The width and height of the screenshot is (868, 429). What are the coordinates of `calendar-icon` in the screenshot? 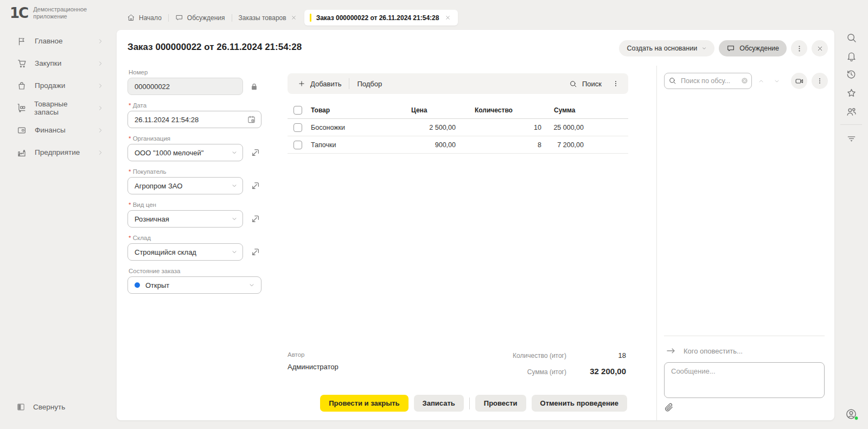 It's located at (252, 119).